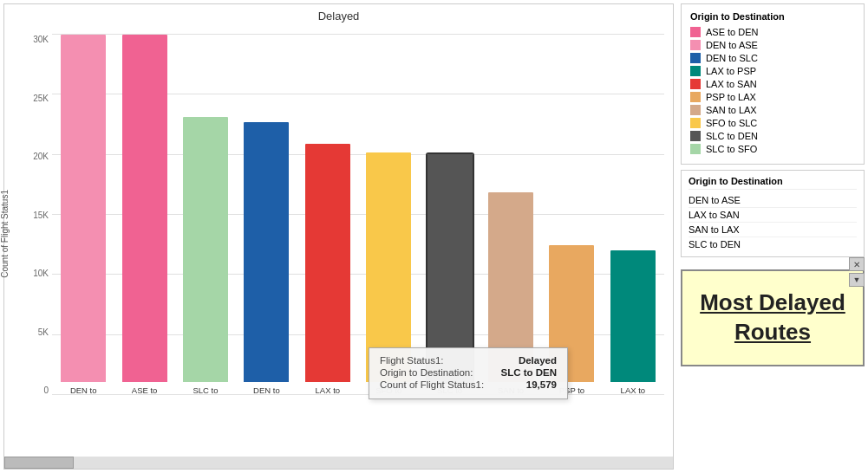  What do you see at coordinates (715, 215) in the screenshot?
I see `route-label: LAX to SAN` at bounding box center [715, 215].